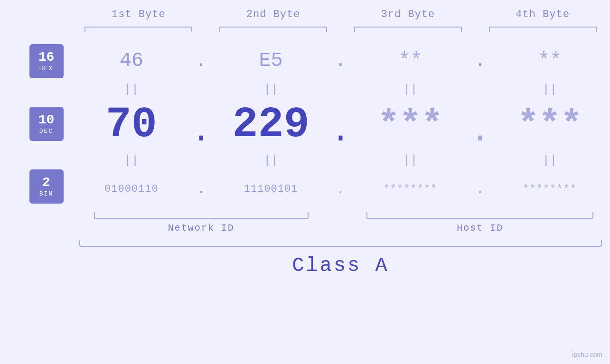 The image size is (610, 364). What do you see at coordinates (341, 243) in the screenshot?
I see `outer-bottom-bracket` at bounding box center [341, 243].